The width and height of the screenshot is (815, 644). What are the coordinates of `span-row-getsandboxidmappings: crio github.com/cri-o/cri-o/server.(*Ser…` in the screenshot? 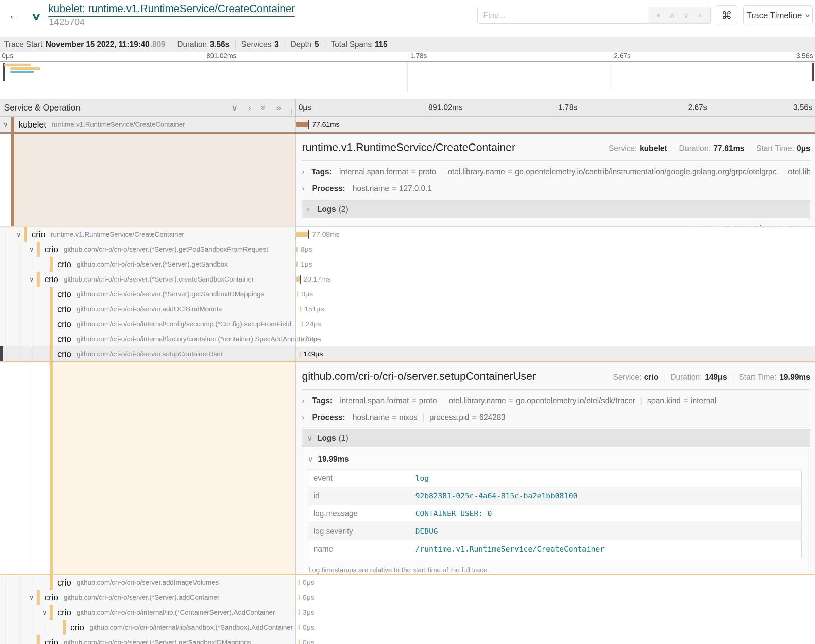 It's located at (408, 294).